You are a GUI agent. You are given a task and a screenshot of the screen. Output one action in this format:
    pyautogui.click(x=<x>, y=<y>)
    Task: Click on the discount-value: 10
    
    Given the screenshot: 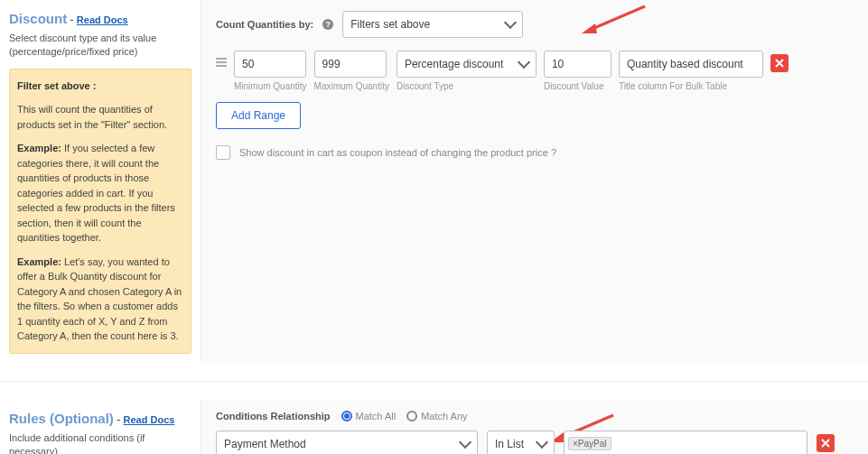 What is the action you would take?
    pyautogui.click(x=558, y=64)
    